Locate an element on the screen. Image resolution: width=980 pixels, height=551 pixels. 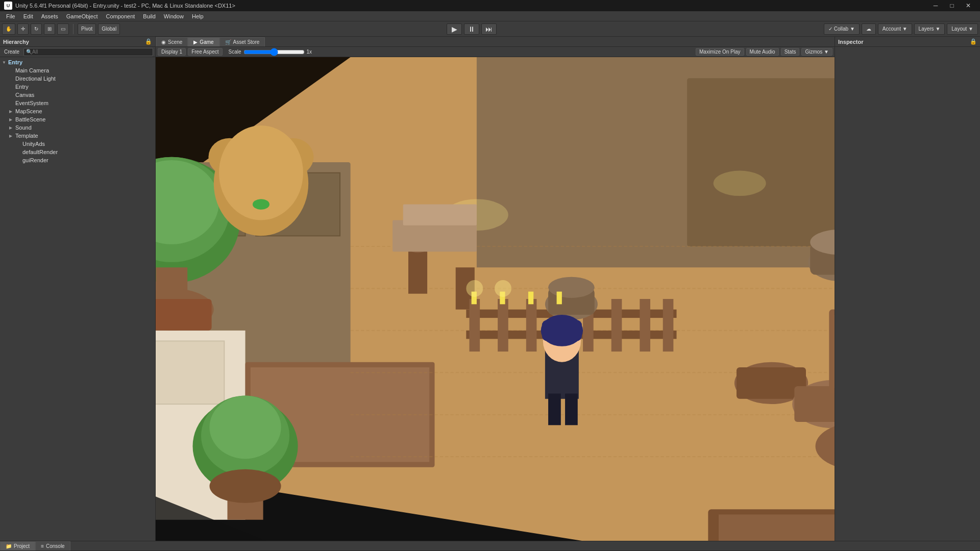
account-button: Account ▼ is located at coordinates (895, 29).